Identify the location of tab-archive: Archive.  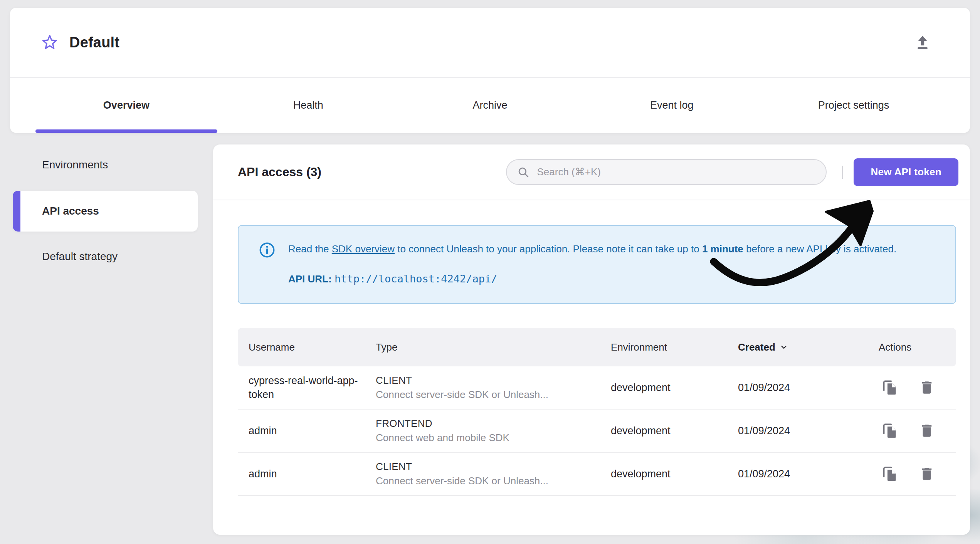
(490, 106).